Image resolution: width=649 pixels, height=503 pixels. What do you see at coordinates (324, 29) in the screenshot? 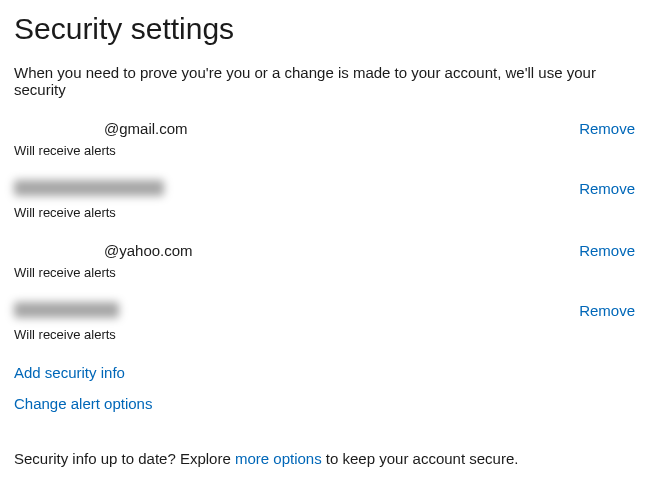
I see `page-title: Security settings` at bounding box center [324, 29].